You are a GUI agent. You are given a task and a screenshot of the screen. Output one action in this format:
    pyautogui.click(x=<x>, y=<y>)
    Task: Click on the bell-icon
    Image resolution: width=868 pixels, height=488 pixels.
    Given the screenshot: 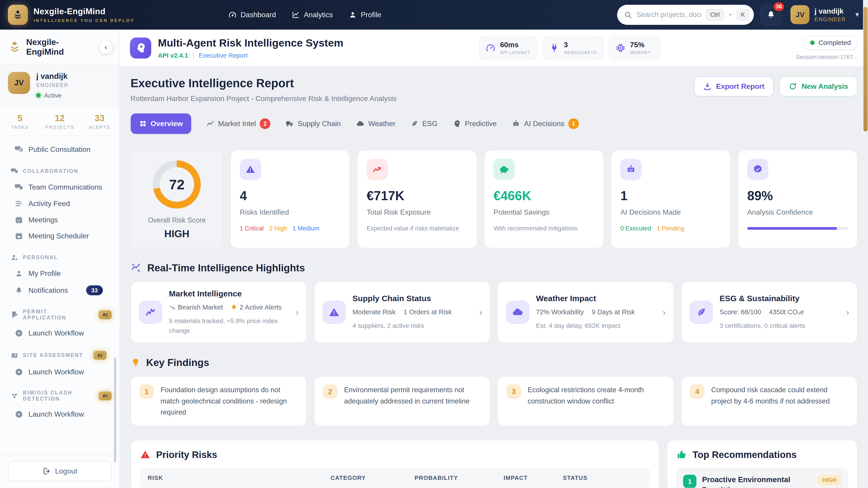 What is the action you would take?
    pyautogui.click(x=771, y=15)
    